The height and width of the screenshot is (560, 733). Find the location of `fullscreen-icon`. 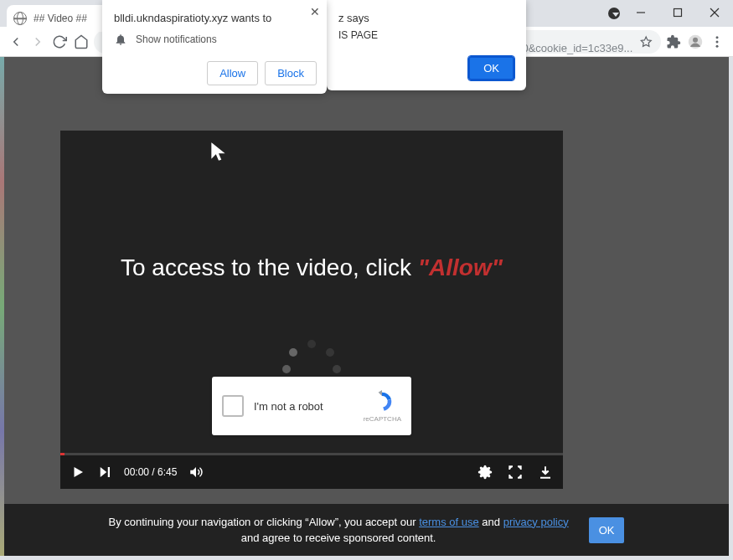

fullscreen-icon is located at coordinates (515, 472).